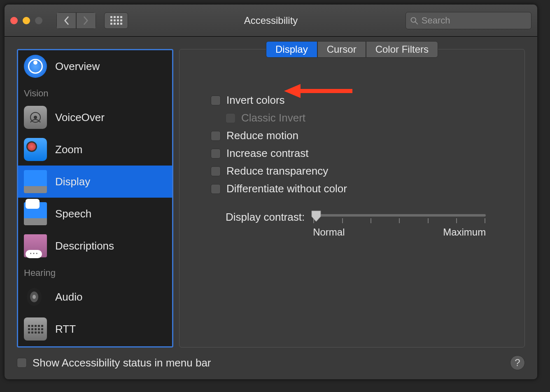  Describe the element at coordinates (359, 145) in the screenshot. I see `options-group: Invert colors Classic Invert Reduce moti…` at that location.